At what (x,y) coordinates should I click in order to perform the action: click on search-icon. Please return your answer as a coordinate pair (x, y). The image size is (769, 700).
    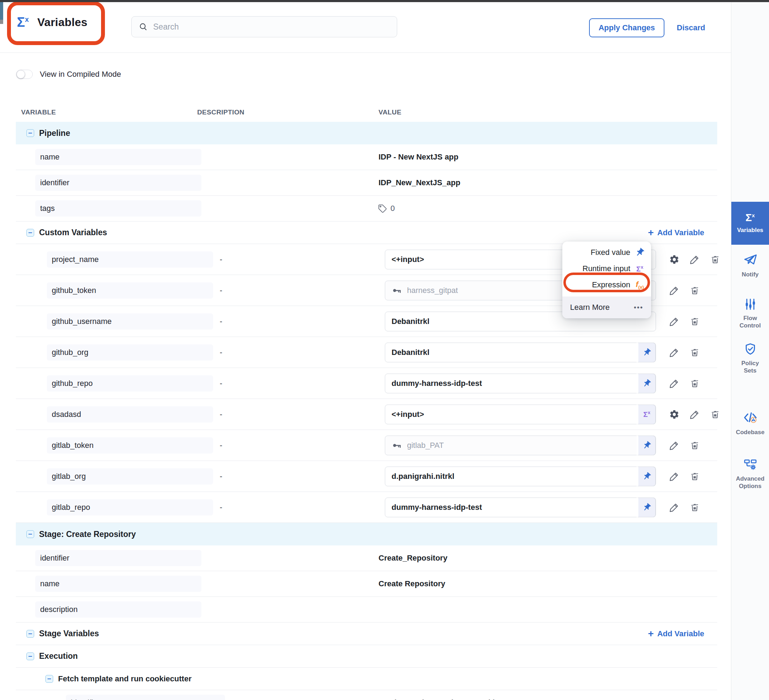
    Looking at the image, I should click on (143, 27).